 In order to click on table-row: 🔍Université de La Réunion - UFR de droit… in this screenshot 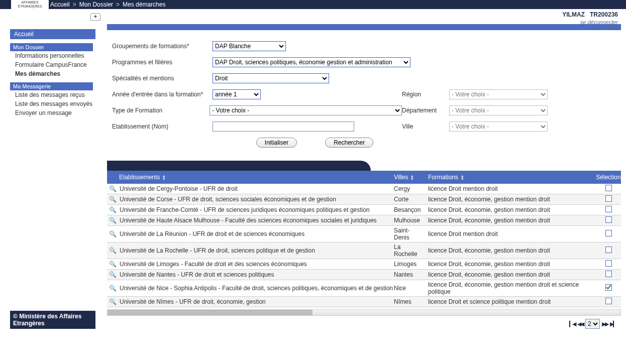, I will do `click(364, 234)`.